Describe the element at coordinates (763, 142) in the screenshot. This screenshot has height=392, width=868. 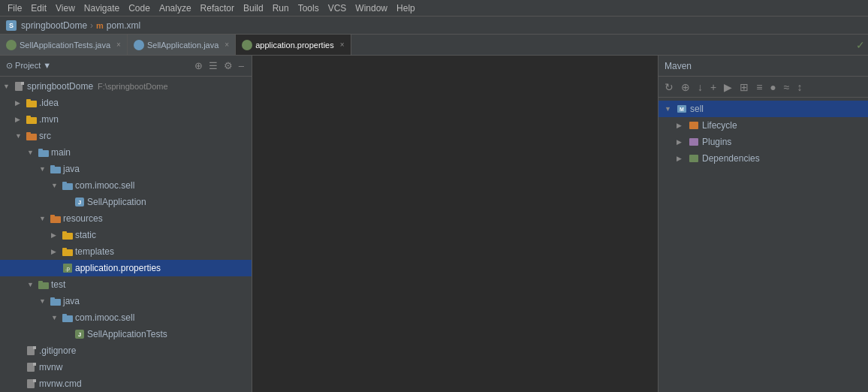
I see `maven-item-plugins: ▶Plugins` at that location.